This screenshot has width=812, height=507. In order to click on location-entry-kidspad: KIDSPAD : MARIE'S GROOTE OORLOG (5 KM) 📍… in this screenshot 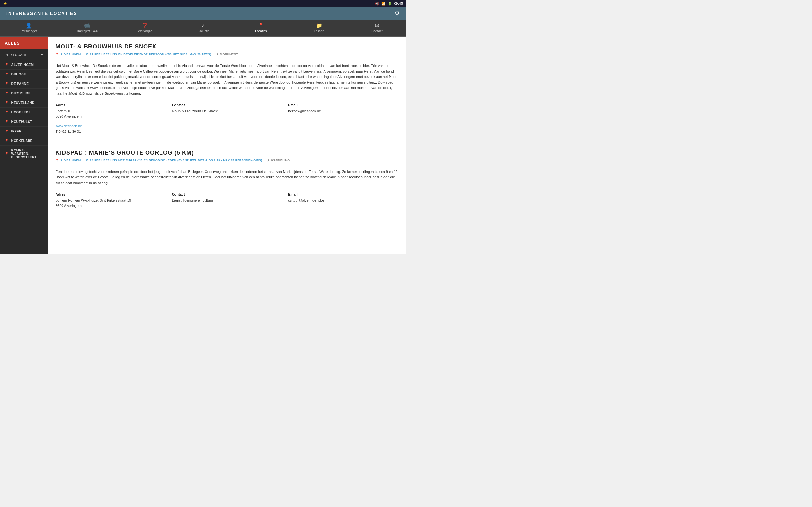, I will do `click(227, 179)`.